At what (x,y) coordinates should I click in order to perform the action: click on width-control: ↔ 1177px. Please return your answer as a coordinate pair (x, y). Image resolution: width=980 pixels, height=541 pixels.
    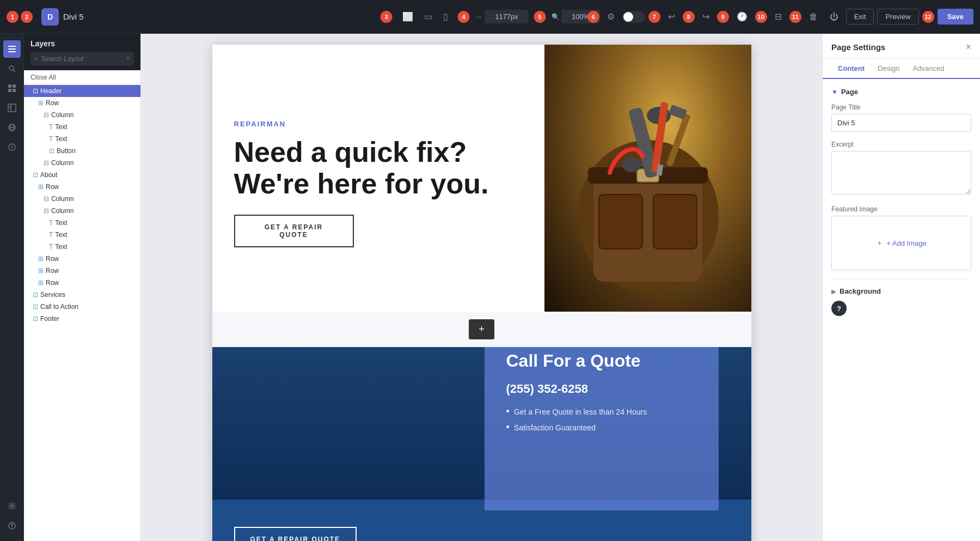
    Looking at the image, I should click on (502, 16).